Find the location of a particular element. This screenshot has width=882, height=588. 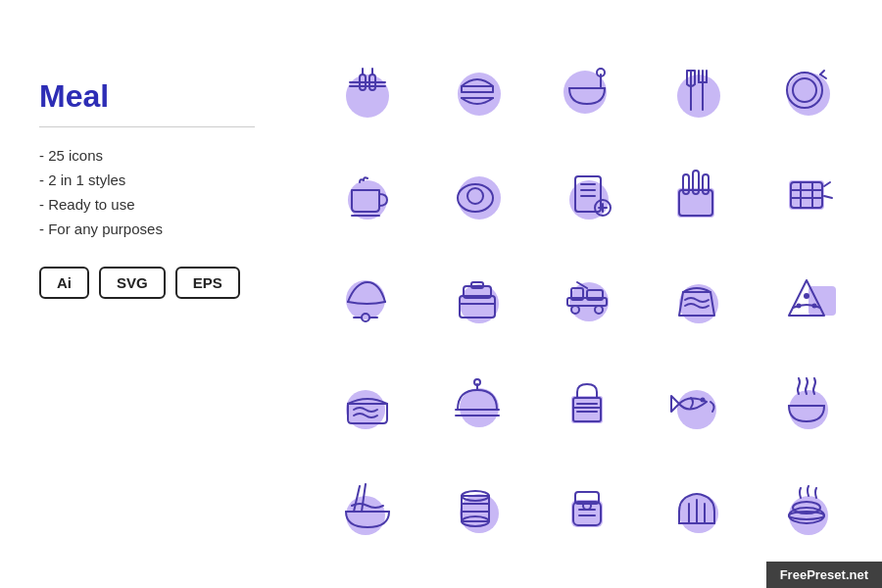

icon-noodle-box is located at coordinates (697, 298).